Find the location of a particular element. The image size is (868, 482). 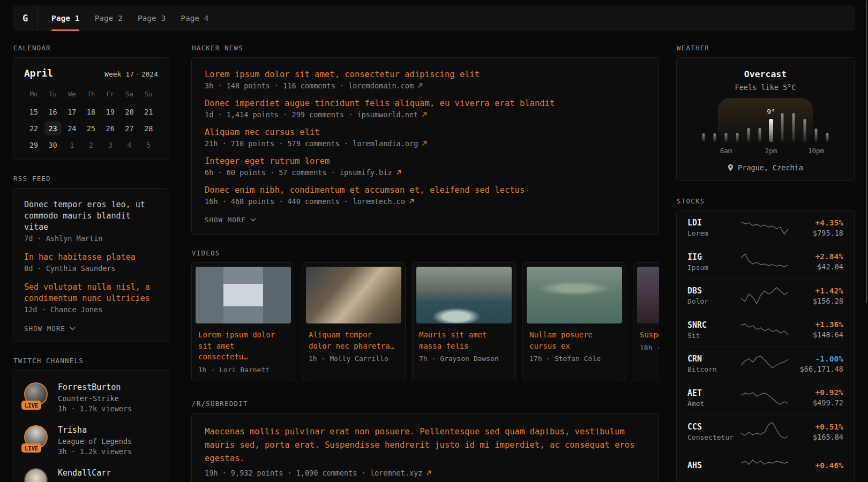

video-title: Lorem ipsum dolor sit amet consectetu… is located at coordinates (243, 346).